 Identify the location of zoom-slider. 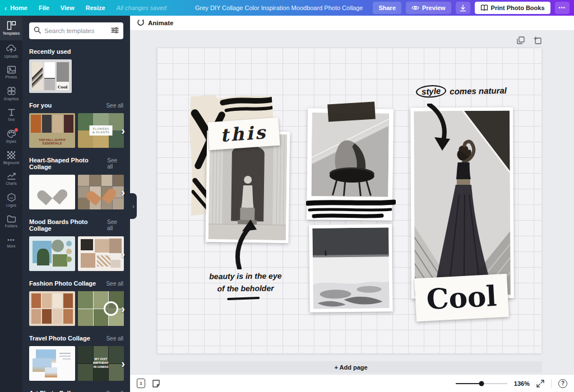
(482, 384).